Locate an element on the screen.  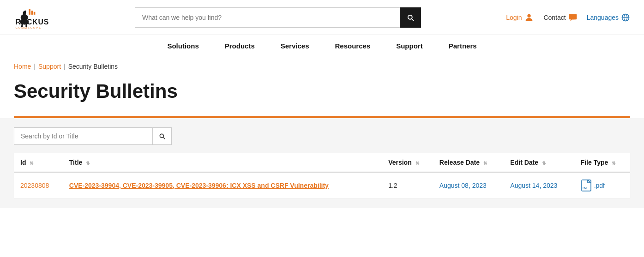
nav-item-partners: Partners is located at coordinates (463, 46).